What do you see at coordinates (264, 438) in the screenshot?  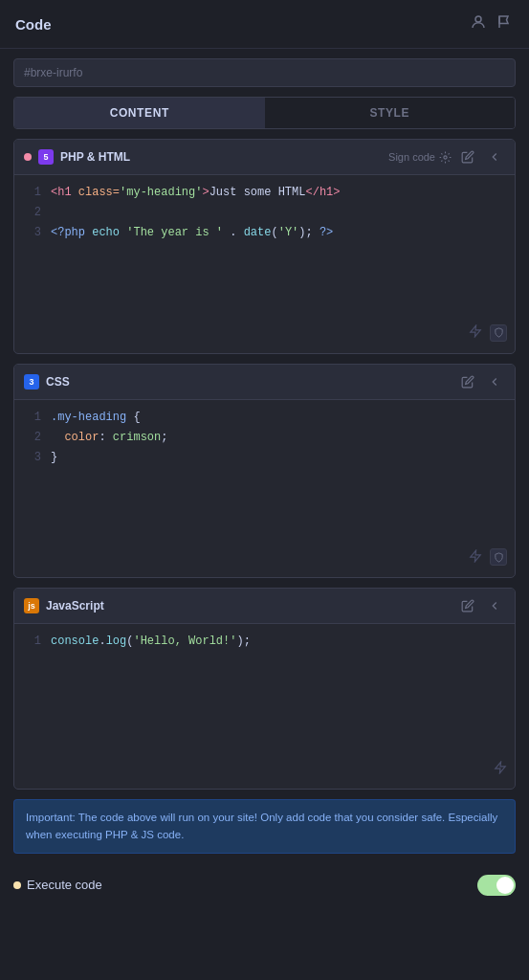 I see `code-line: 2 color: crimson;` at bounding box center [264, 438].